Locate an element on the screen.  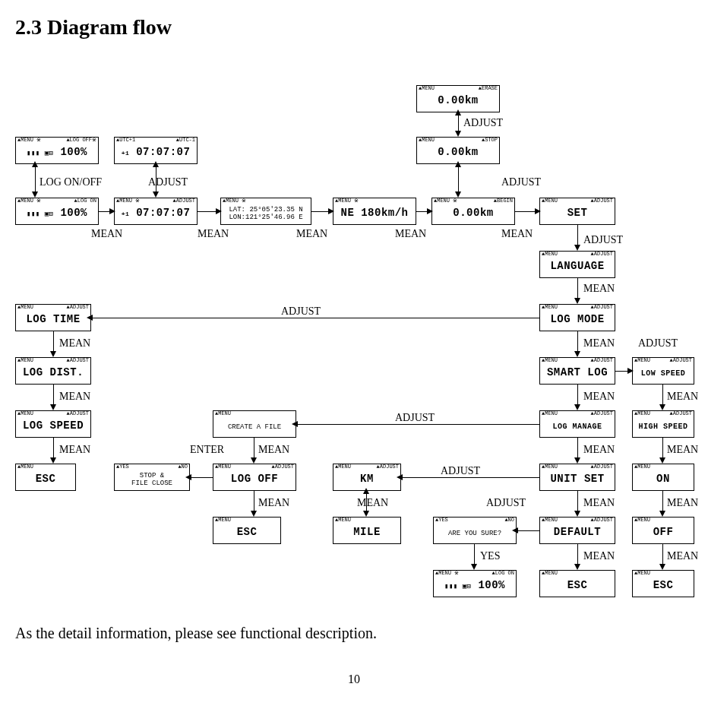
screen-begin-km: ▲MENU ※▲BEGIN 0.00km is located at coordinates (473, 211).